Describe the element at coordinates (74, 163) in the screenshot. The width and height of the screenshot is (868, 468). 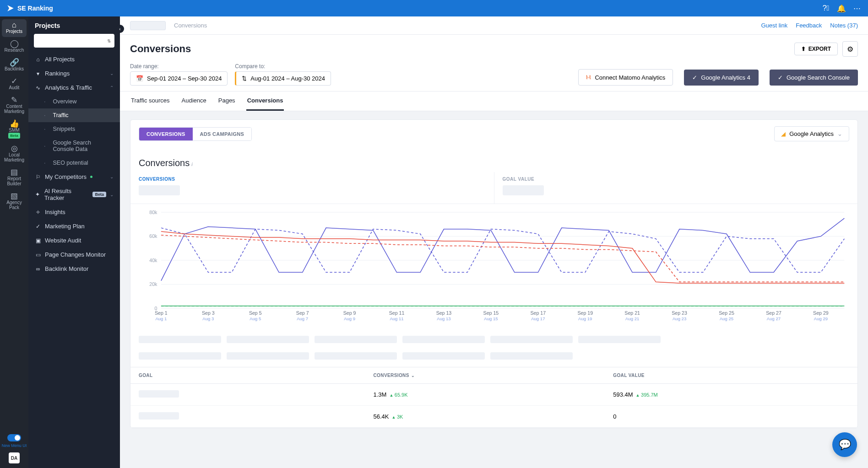
I see `sidebar-subitem-seo-potential: SEO potential` at that location.